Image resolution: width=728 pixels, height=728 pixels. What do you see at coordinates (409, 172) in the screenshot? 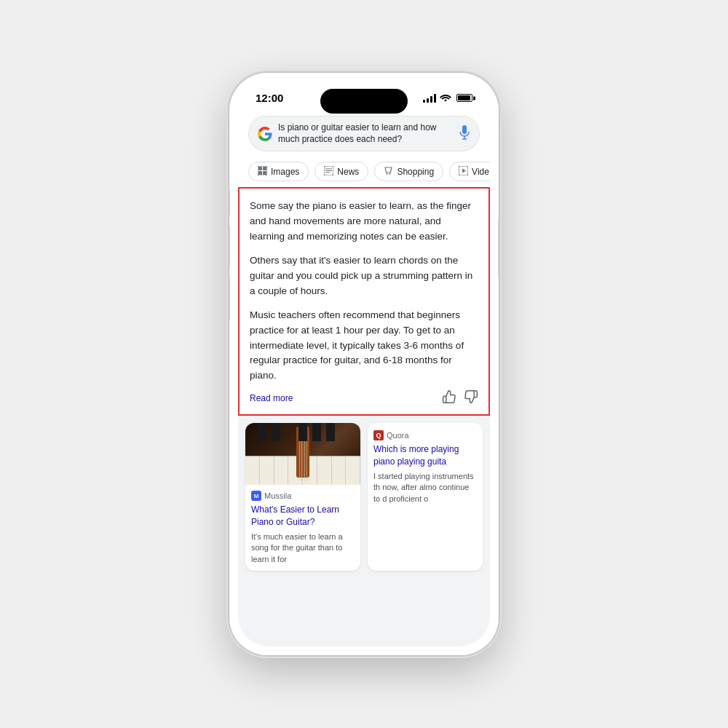
I see `tab-shopping: Shopping` at bounding box center [409, 172].